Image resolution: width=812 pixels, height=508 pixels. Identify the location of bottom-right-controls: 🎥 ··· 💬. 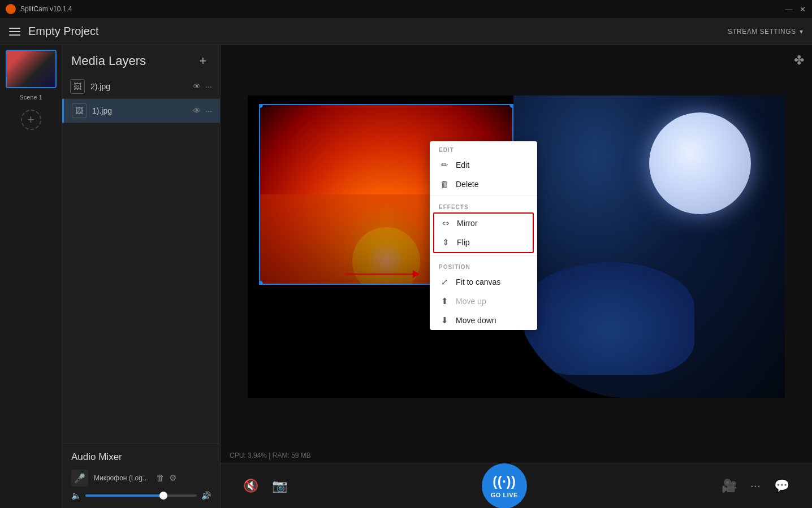
(755, 486).